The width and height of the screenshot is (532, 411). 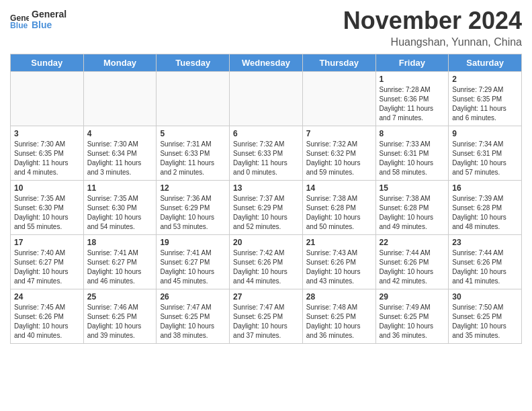 What do you see at coordinates (339, 322) in the screenshot?
I see `day-info: Sunrise: 7:48 AM Sunset: 6:25 PM Dayligh…` at bounding box center [339, 322].